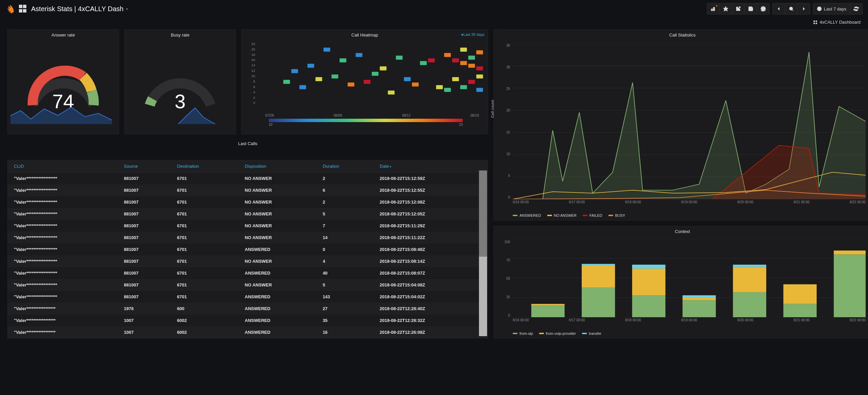 The image size is (868, 395). Describe the element at coordinates (127, 9) in the screenshot. I see `chevron-down-icon: ▾` at that location.